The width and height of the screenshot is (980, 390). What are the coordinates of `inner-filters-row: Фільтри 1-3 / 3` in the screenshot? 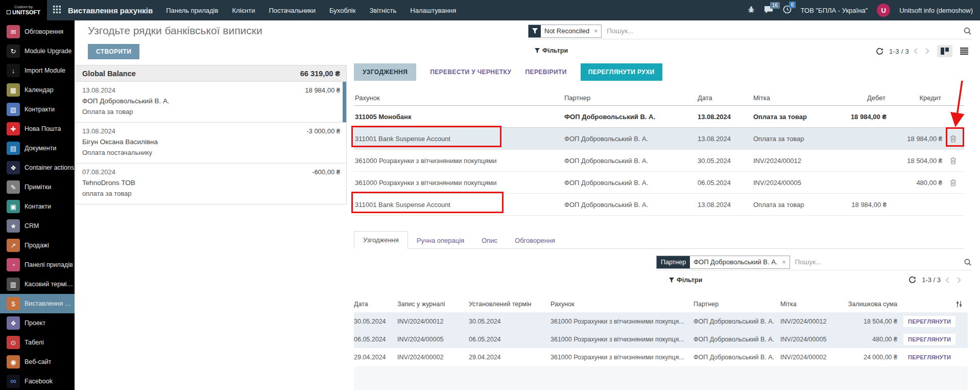 It's located at (815, 280).